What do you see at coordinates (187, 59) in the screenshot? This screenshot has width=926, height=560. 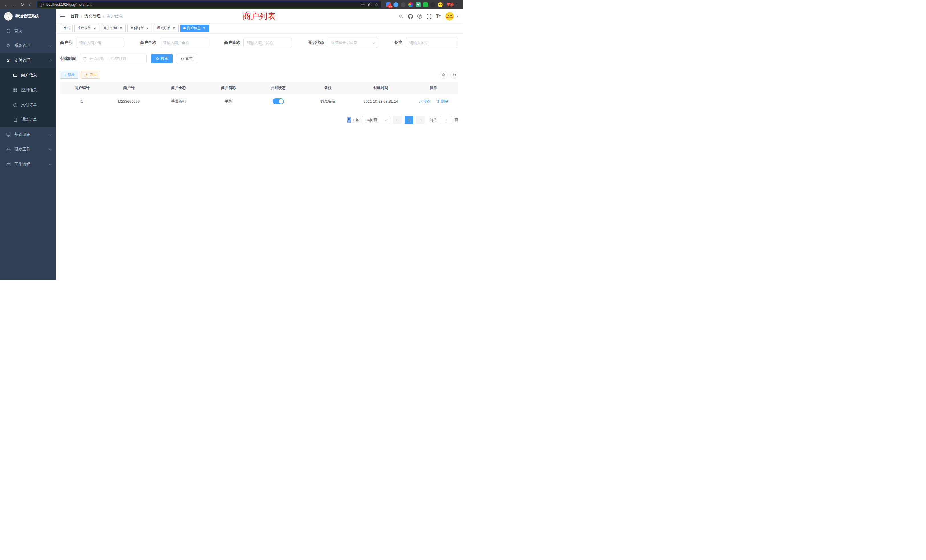 I see `reset-button: ↻ 重置` at bounding box center [187, 59].